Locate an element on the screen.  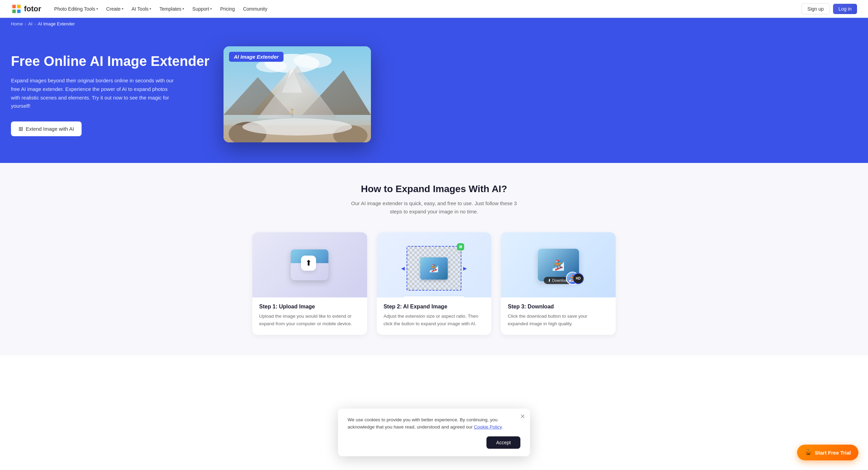
navbar: fotor Photo Editing Tools ▾ Create ▾ AI … is located at coordinates (434, 9).